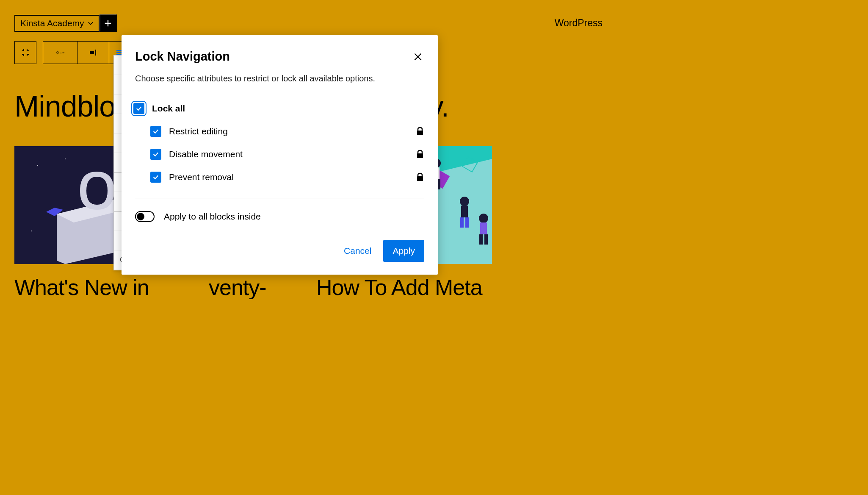 This screenshot has height=495, width=868. I want to click on modal-description: Choose specific attributes to restrict o…, so click(279, 79).